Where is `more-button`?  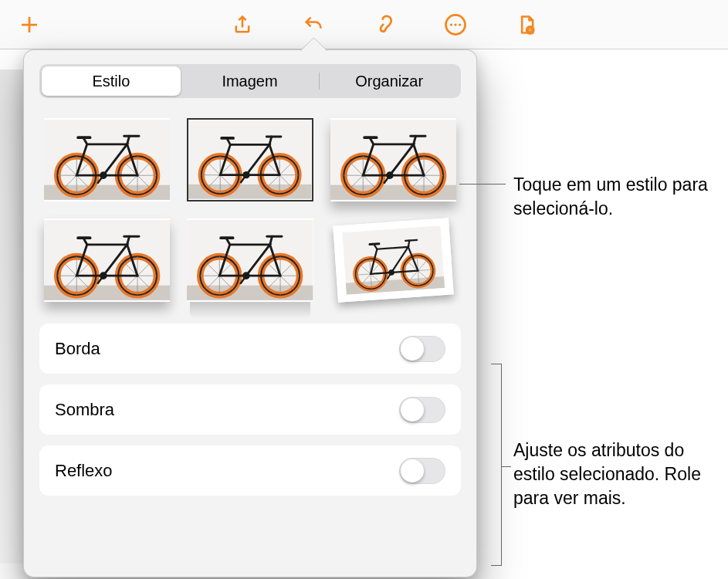 more-button is located at coordinates (455, 25).